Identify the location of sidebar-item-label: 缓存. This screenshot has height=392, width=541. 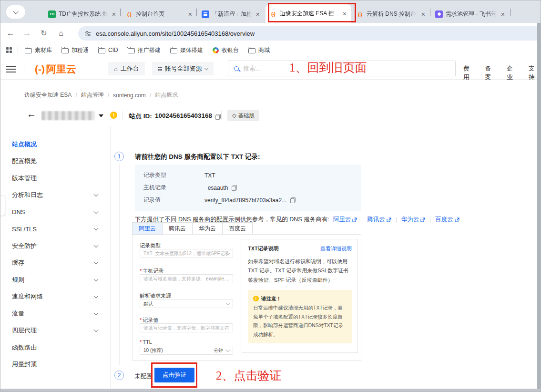
(18, 263).